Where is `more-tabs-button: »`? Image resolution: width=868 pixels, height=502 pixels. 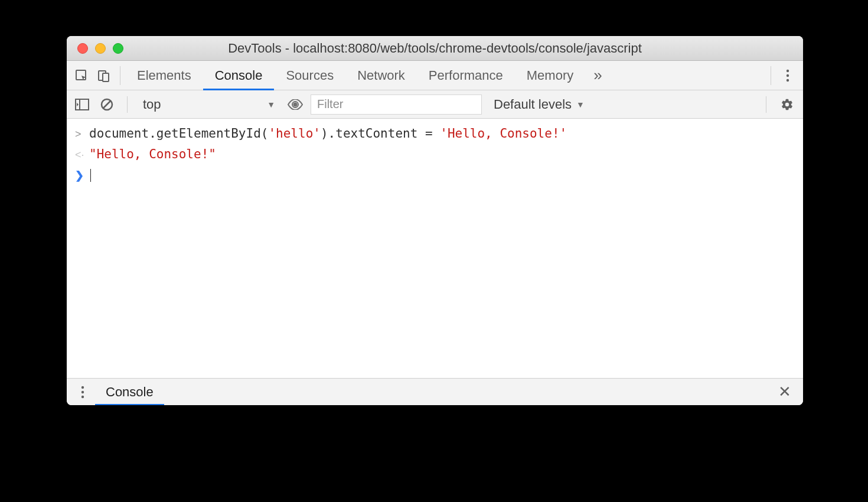 more-tabs-button: » is located at coordinates (598, 76).